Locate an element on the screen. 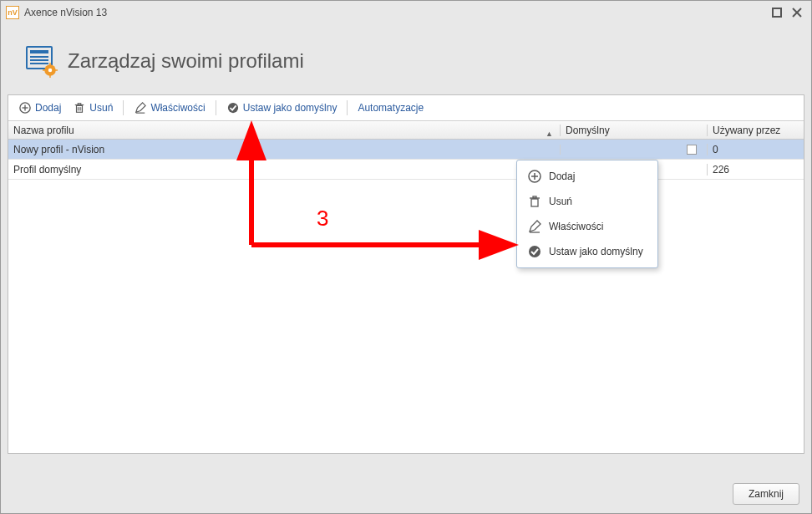 The width and height of the screenshot is (812, 514). cell-default is located at coordinates (633, 150).